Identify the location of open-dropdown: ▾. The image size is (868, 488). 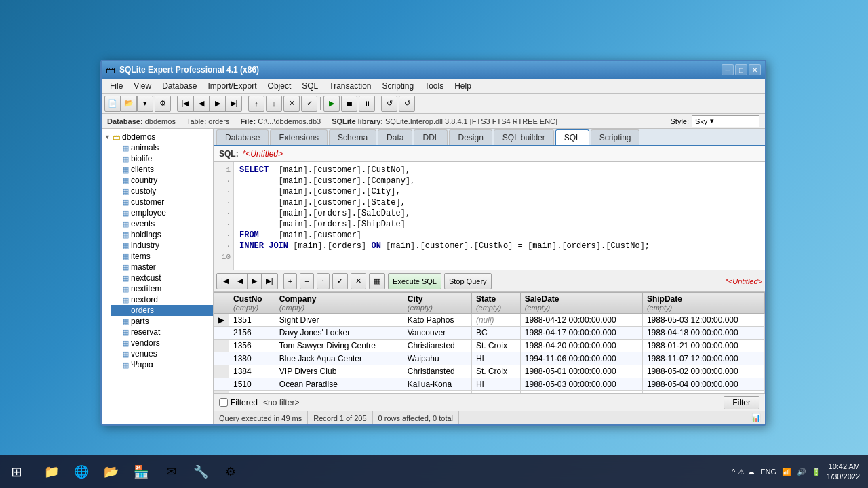
(145, 104).